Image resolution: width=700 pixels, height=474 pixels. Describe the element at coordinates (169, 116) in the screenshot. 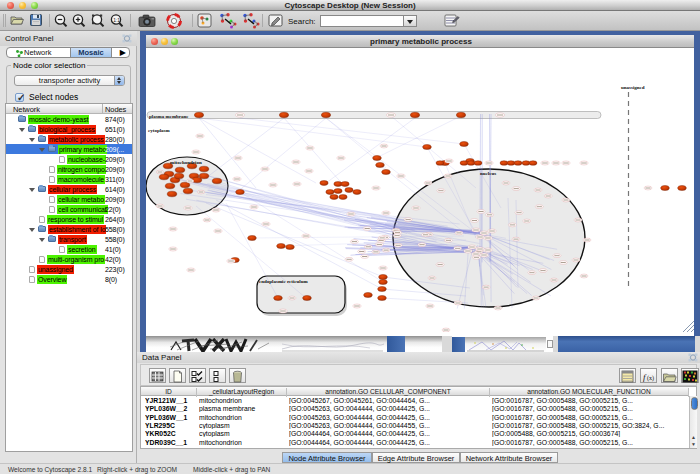

I see `svg-text: plasma membrane` at that location.